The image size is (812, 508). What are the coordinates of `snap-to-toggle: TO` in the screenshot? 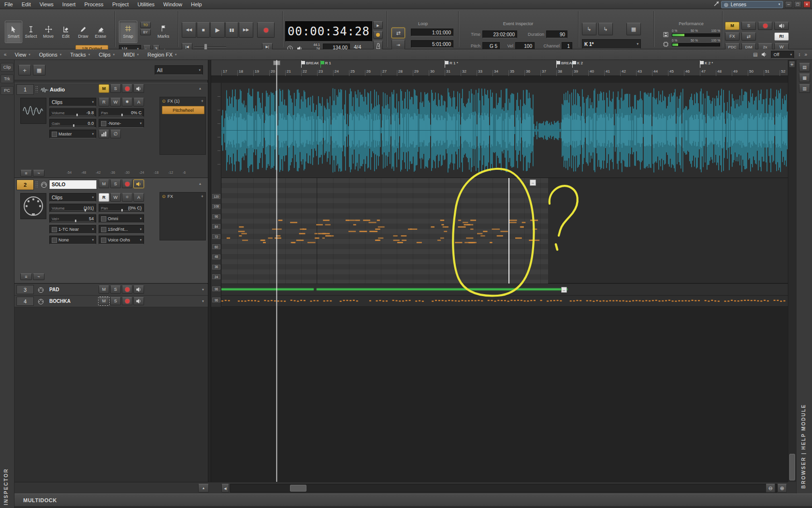 It's located at (145, 25).